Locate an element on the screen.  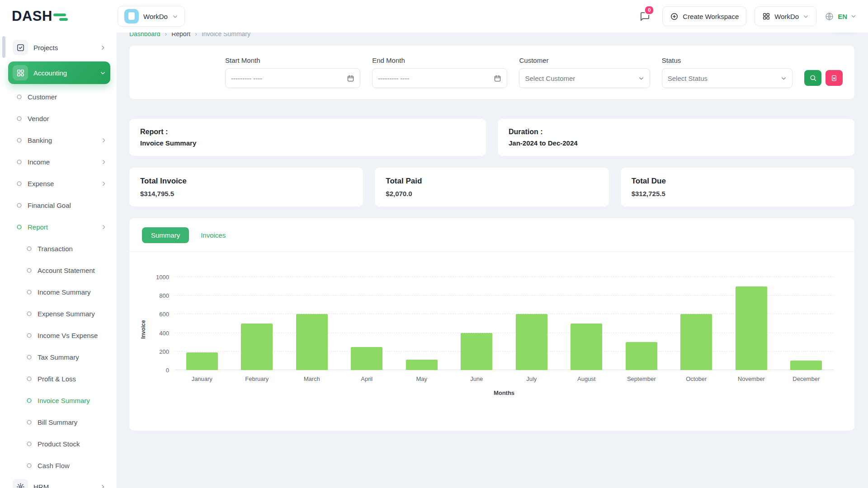
sidebar-item-profit-loss: Profit & Loss is located at coordinates (59, 379).